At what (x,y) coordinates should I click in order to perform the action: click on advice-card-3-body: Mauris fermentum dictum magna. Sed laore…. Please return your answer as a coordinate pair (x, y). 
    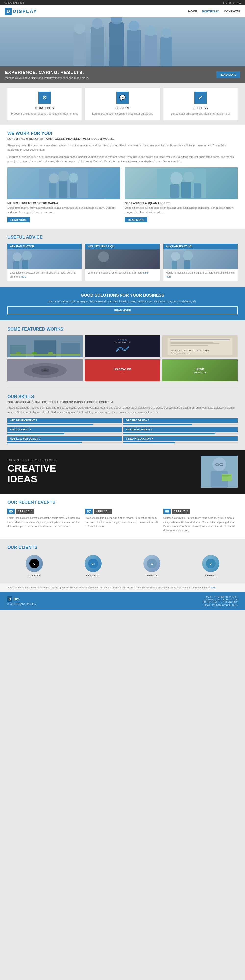
    Looking at the image, I should click on (201, 275).